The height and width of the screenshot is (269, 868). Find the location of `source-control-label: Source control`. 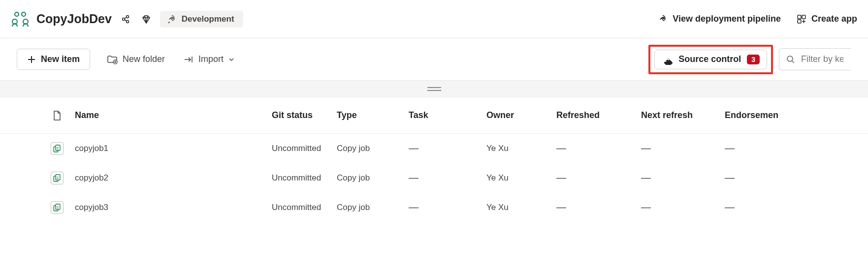

source-control-label: Source control is located at coordinates (710, 59).